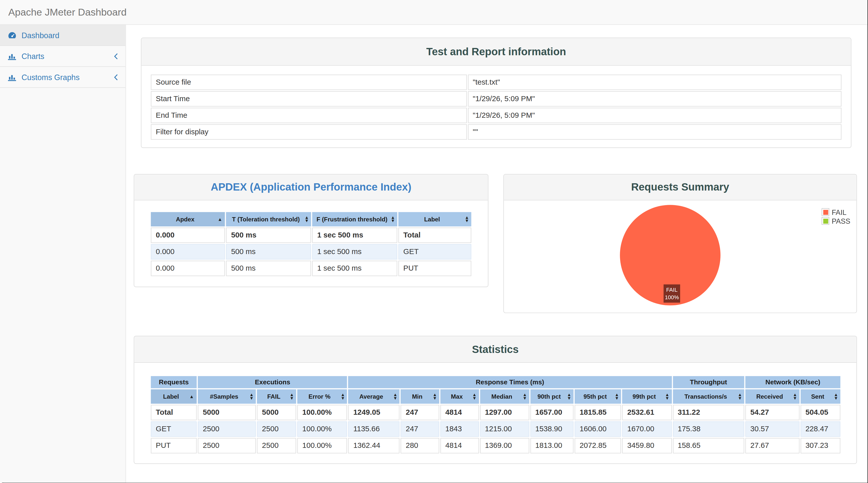 The image size is (868, 483). What do you see at coordinates (434, 12) in the screenshot?
I see `app-header: Apache JMeter Dashboard` at bounding box center [434, 12].